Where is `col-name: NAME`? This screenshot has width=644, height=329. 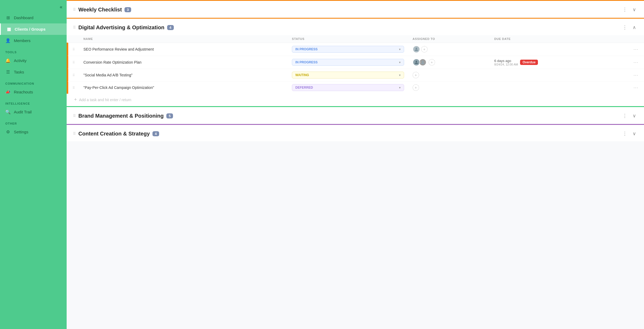 col-name: NAME is located at coordinates (183, 39).